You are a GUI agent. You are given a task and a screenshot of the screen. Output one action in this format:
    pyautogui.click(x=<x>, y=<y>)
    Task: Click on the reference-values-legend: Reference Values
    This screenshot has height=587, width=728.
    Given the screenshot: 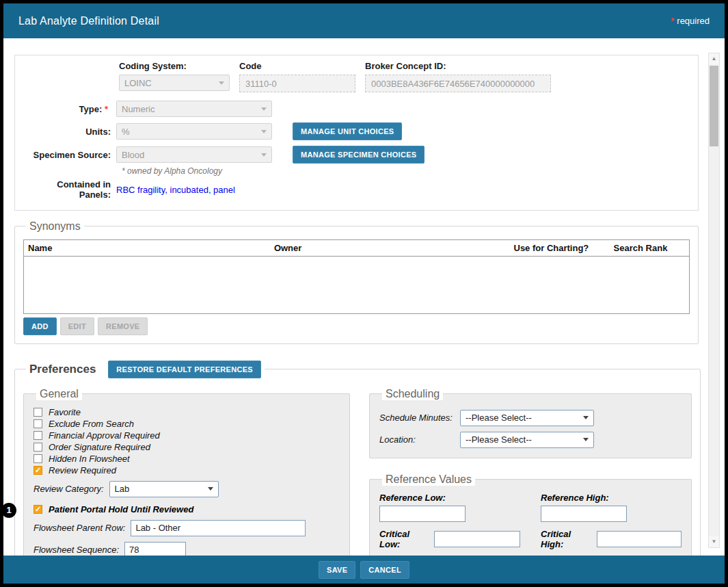 What is the action you would take?
    pyautogui.click(x=429, y=480)
    